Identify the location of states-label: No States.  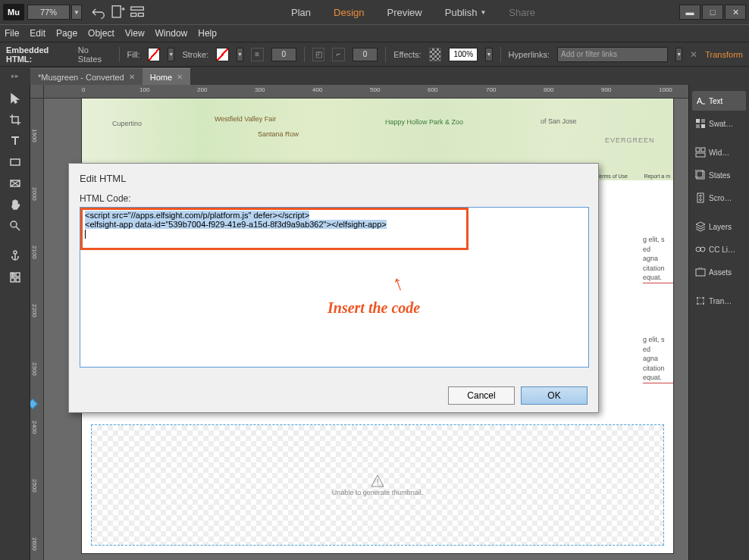
(95, 55).